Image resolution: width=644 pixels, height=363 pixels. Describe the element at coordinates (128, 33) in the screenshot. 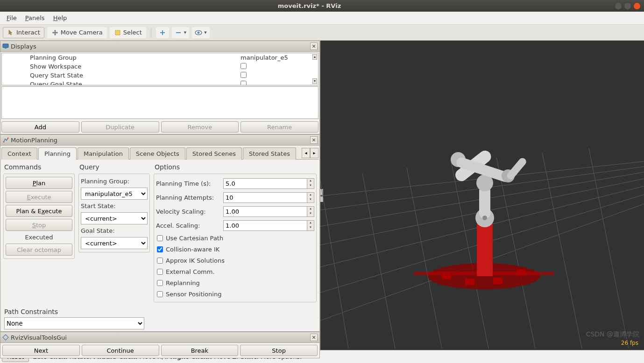

I see `select-tool: Select` at that location.